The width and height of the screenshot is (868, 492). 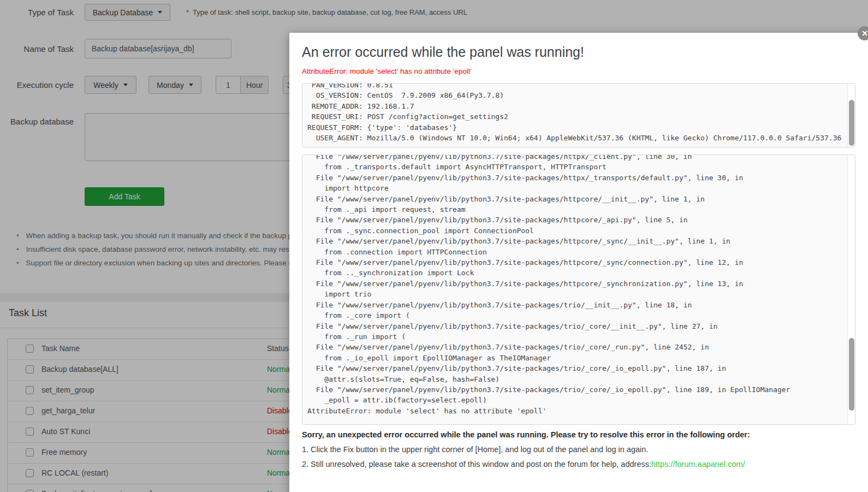 I want to click on forum-link: https://forum.aapanel.com/, so click(x=698, y=464).